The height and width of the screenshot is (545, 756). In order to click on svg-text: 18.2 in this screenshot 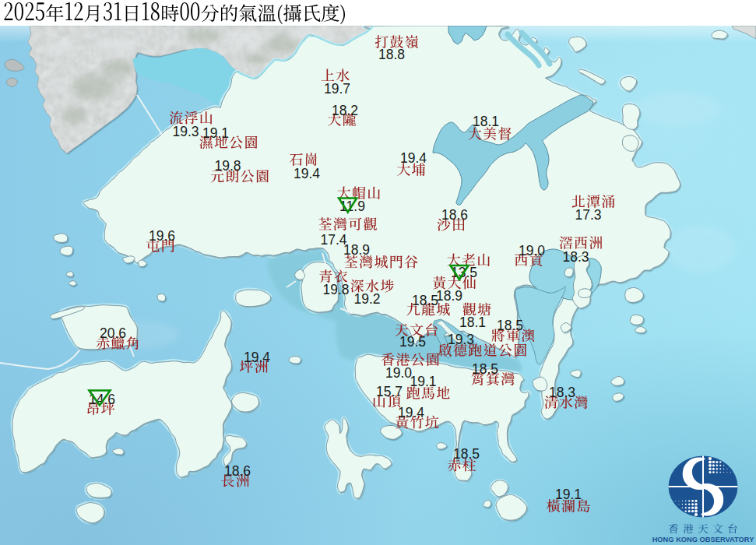, I will do `click(345, 111)`.